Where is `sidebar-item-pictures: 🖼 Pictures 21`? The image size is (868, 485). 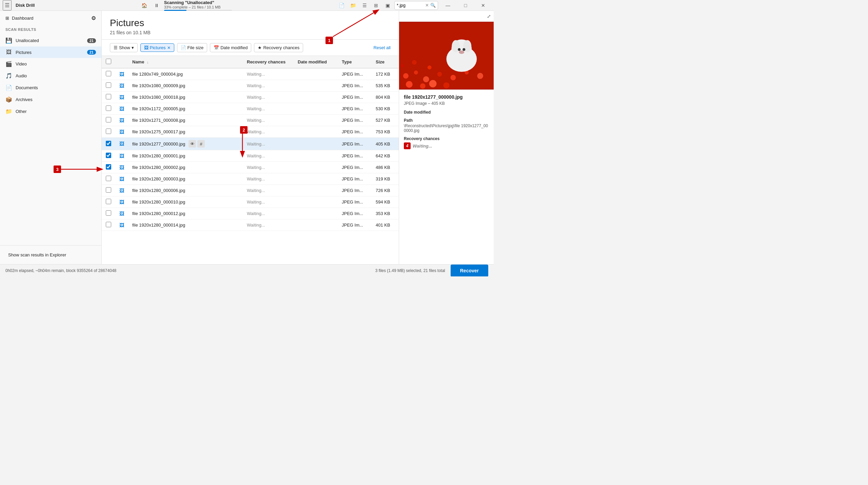 sidebar-item-pictures: 🖼 Pictures 21 is located at coordinates (51, 52).